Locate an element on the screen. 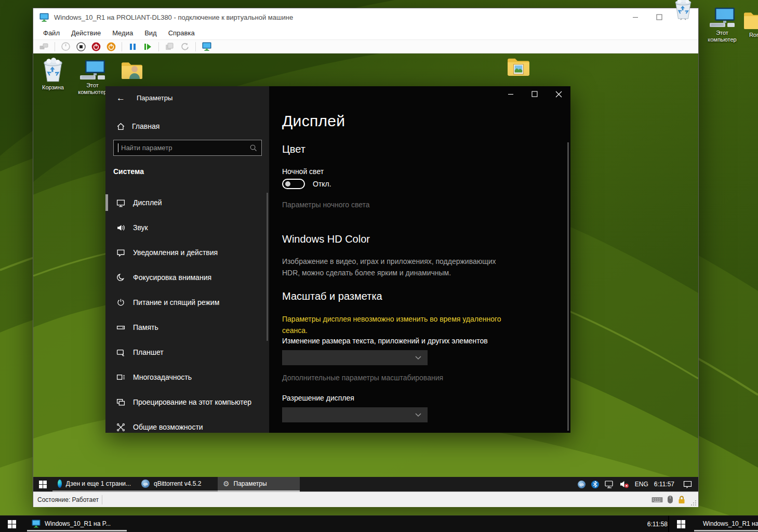 The width and height of the screenshot is (758, 532). taskbar-task-settings: ⚙ Параметры is located at coordinates (259, 484).